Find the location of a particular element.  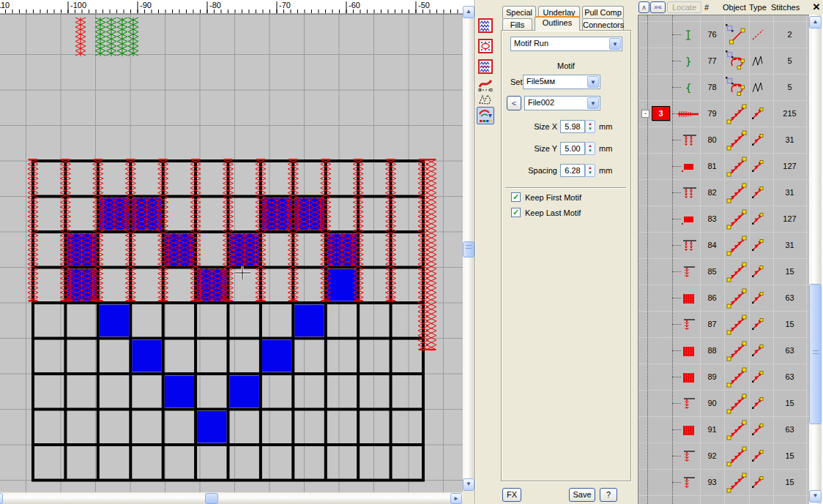

motif-file-select: File002 ▼ is located at coordinates (562, 103).